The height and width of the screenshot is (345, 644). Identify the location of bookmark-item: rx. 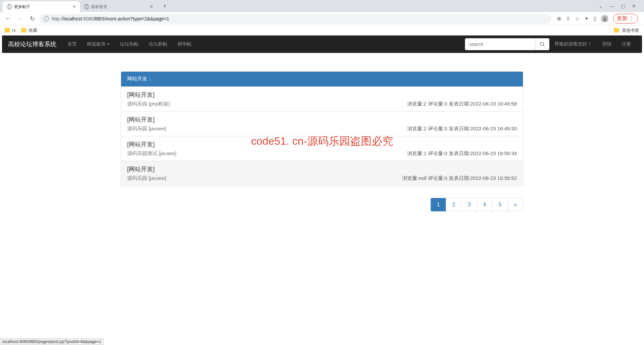
(10, 30).